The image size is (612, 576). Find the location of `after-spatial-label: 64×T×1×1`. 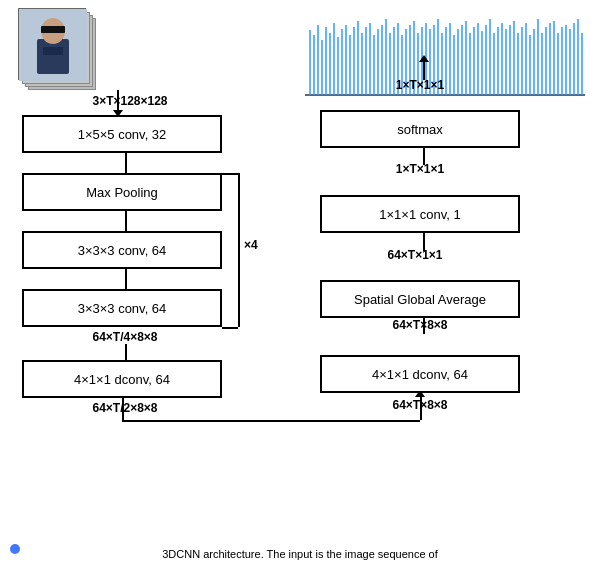

after-spatial-label: 64×T×1×1 is located at coordinates (415, 255).